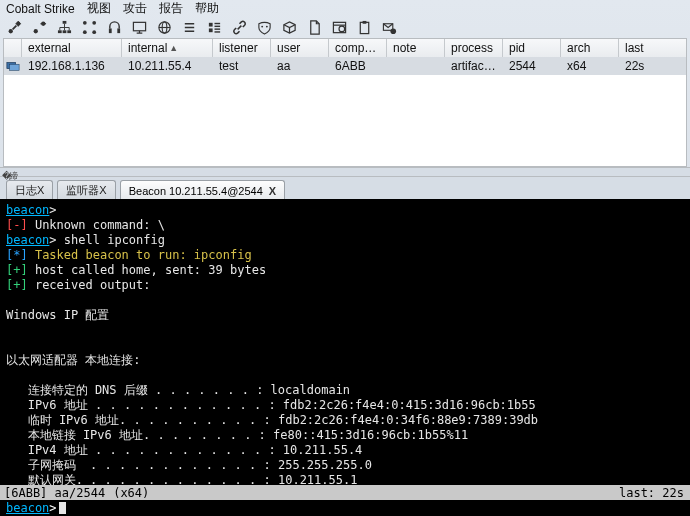 The height and width of the screenshot is (516, 690). I want to click on menu-view: 视图, so click(99, 8).